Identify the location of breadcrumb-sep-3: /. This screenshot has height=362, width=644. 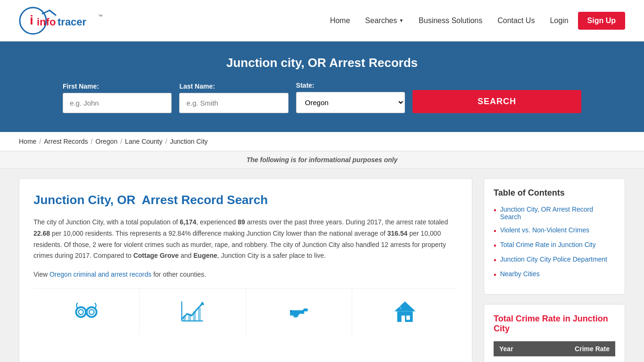
(121, 141).